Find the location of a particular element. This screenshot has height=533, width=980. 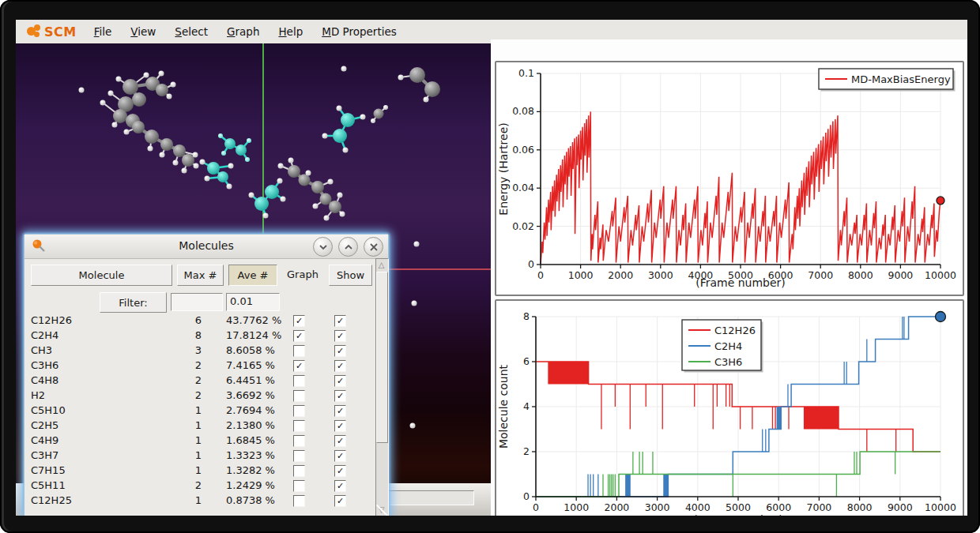

menu-file: File is located at coordinates (103, 32).